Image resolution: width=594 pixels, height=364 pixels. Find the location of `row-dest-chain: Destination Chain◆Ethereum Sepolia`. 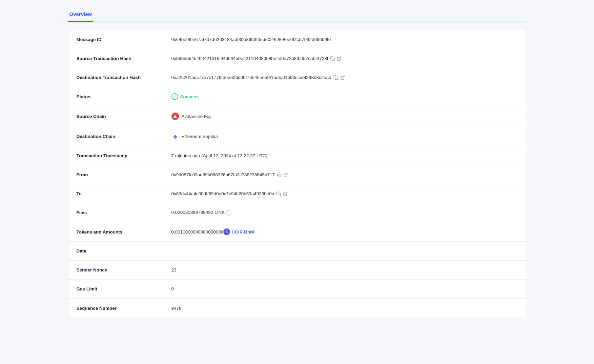

row-dest-chain: Destination Chain◆Ethereum Sepolia is located at coordinates (297, 136).